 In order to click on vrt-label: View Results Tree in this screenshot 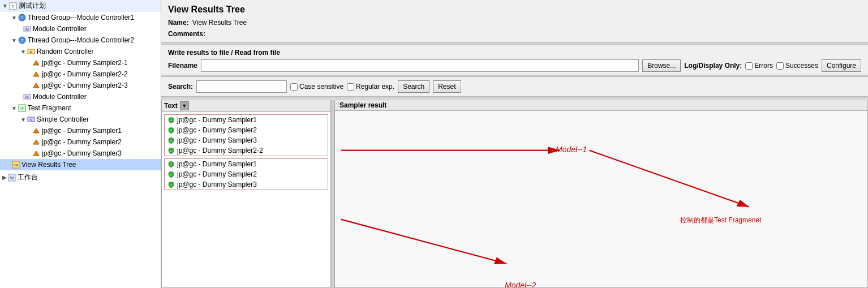, I will do `click(49, 165)`.